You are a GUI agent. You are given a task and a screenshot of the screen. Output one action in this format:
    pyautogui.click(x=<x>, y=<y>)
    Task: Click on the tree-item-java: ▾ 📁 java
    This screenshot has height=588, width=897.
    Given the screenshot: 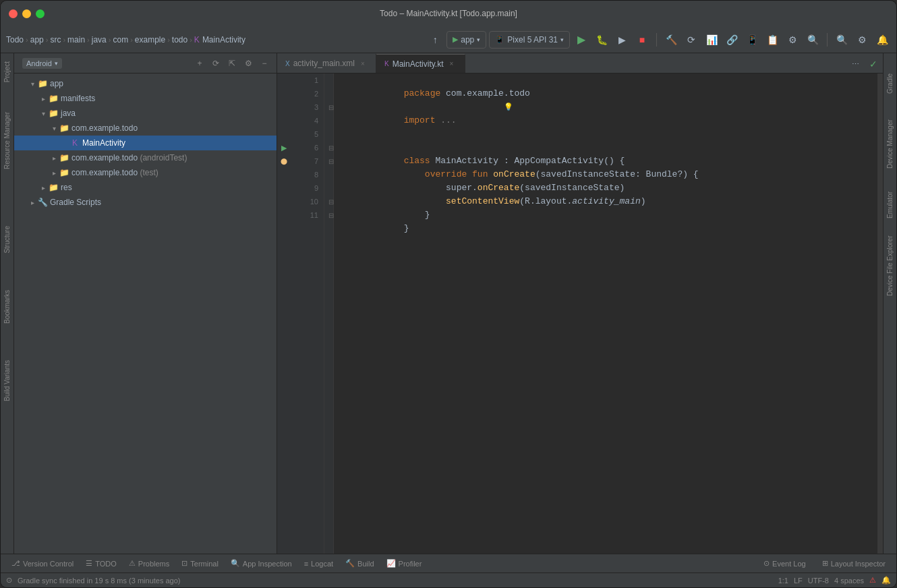 What is the action you would take?
    pyautogui.click(x=146, y=113)
    